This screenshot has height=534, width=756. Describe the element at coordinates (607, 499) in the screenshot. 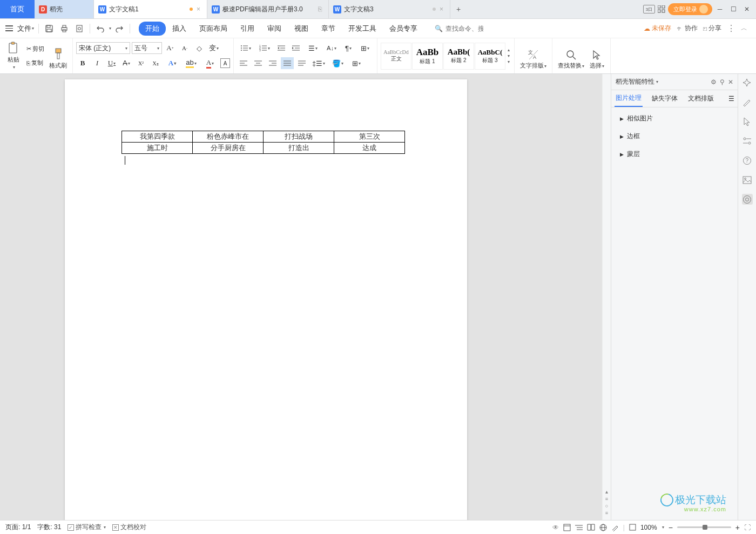

I see `page-nav-prev-button: ≡` at that location.